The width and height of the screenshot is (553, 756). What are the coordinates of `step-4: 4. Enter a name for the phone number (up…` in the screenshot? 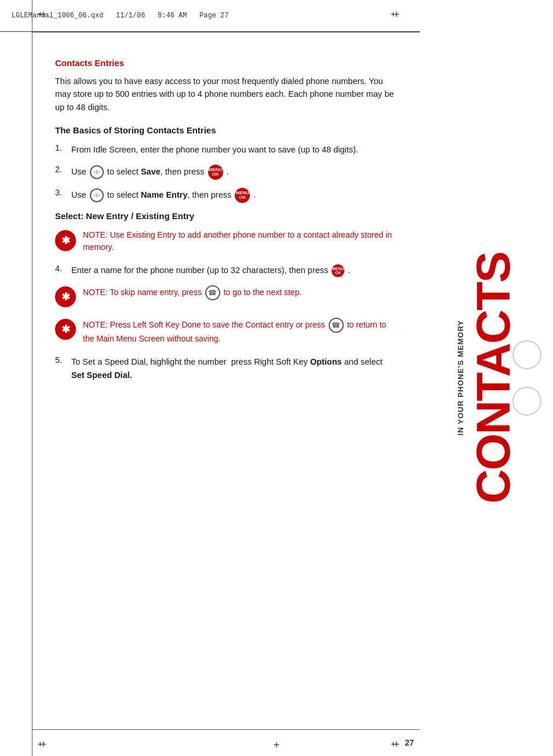 It's located at (226, 270).